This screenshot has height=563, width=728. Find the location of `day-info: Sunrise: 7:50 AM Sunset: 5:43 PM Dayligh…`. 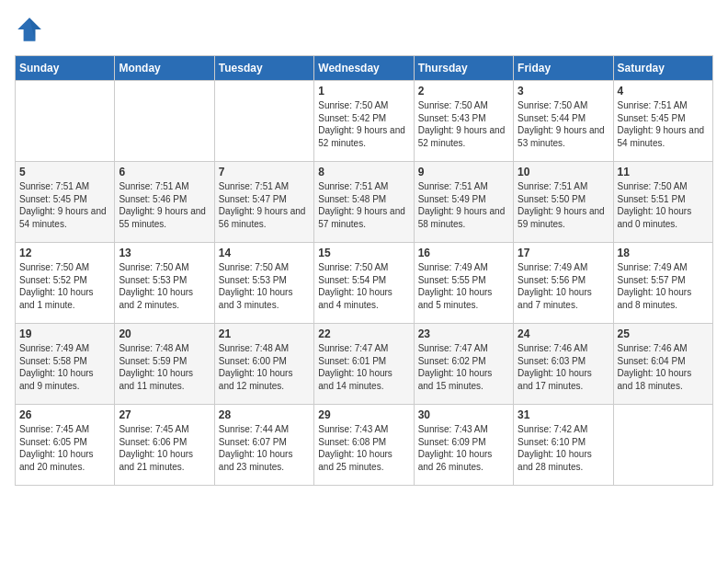

day-info: Sunrise: 7:50 AM Sunset: 5:43 PM Dayligh… is located at coordinates (463, 124).